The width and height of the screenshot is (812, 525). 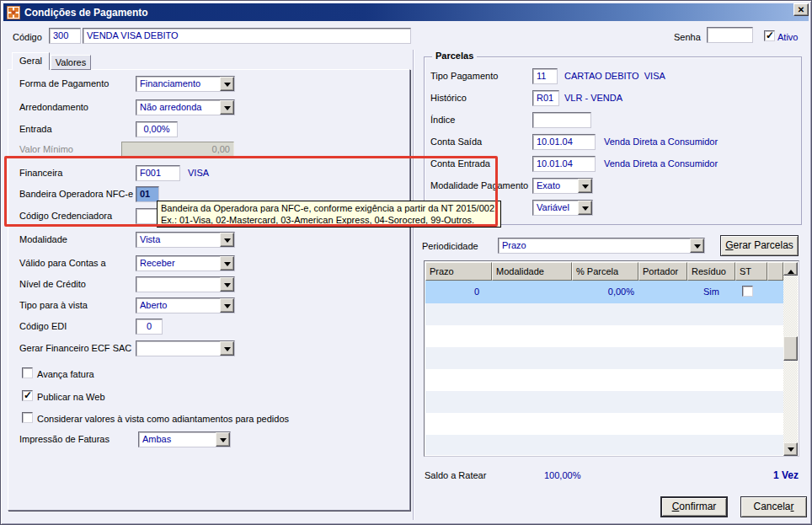 I want to click on valido-contas-label: Válido para Contas a, so click(x=62, y=263).